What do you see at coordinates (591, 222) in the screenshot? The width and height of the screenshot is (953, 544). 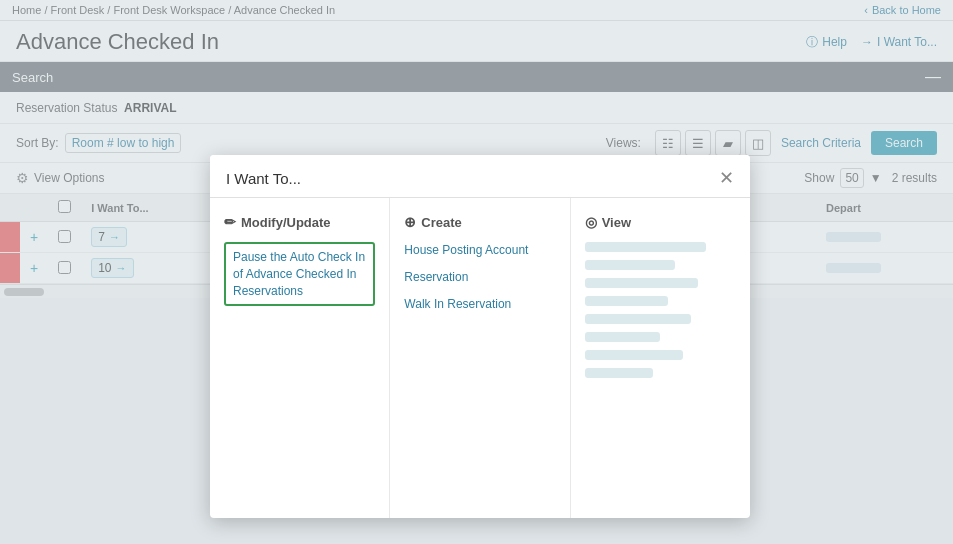 I see `eye-icon: ◎` at bounding box center [591, 222].